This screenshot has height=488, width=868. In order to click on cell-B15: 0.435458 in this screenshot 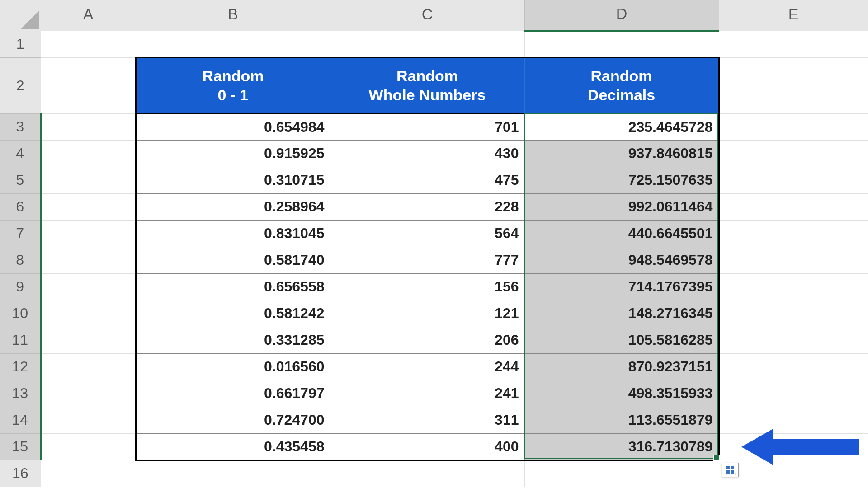, I will do `click(233, 446)`.